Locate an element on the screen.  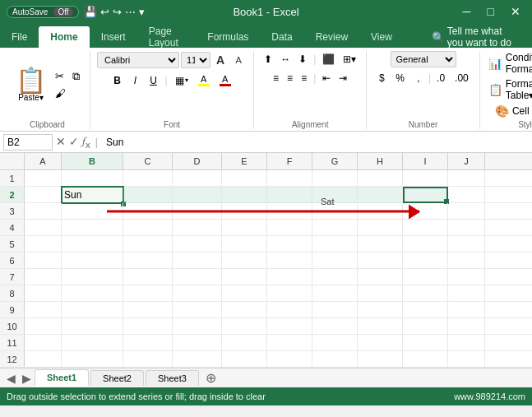
increase-indent-button: ⇥ is located at coordinates (343, 78).